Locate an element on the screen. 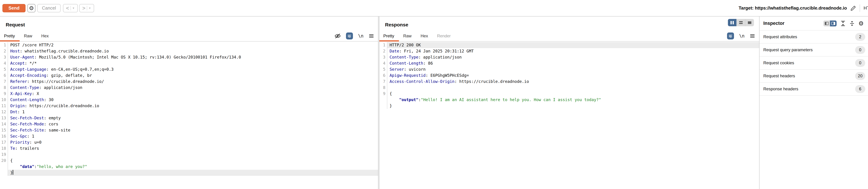  layout-toggle-group is located at coordinates (741, 23).